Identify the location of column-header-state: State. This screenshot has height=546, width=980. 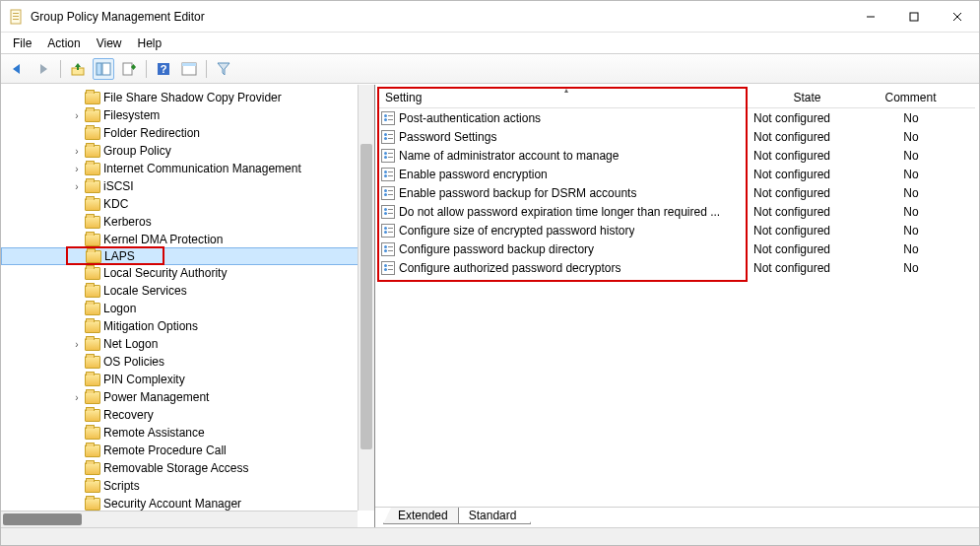
(808, 97).